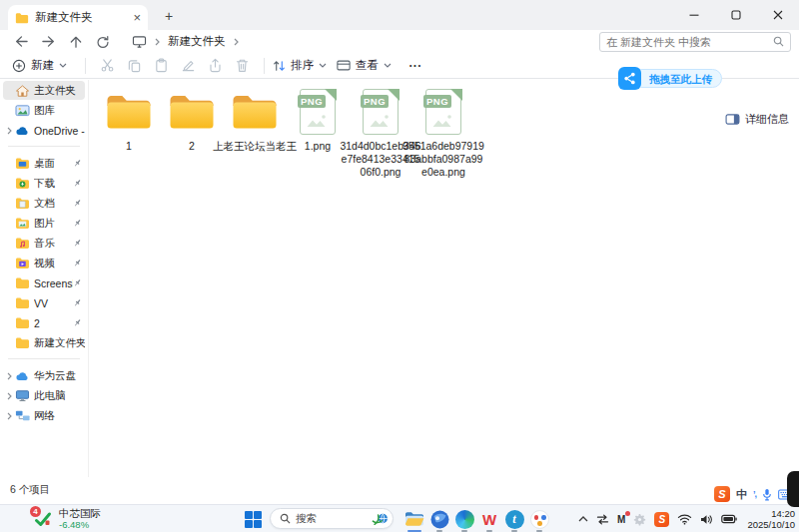  What do you see at coordinates (54, 264) in the screenshot?
I see `sidebar-item-label: 视频` at bounding box center [54, 264].